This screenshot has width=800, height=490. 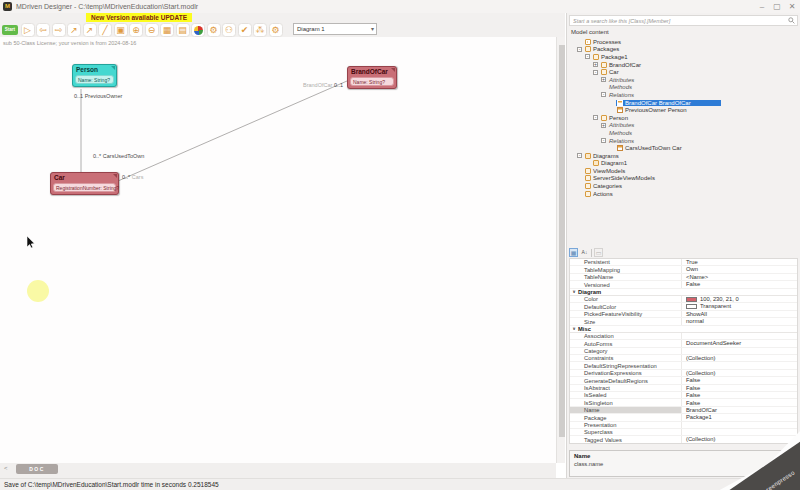 What do you see at coordinates (762, 6) in the screenshot?
I see `minimize-button: –` at bounding box center [762, 6].